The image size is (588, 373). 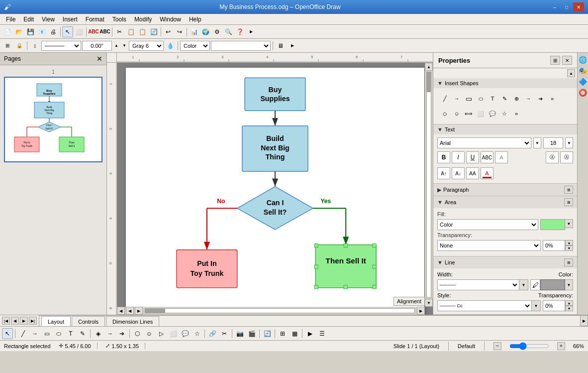 What do you see at coordinates (492, 114) in the screenshot?
I see `tool-cloud: 💬` at bounding box center [492, 114].